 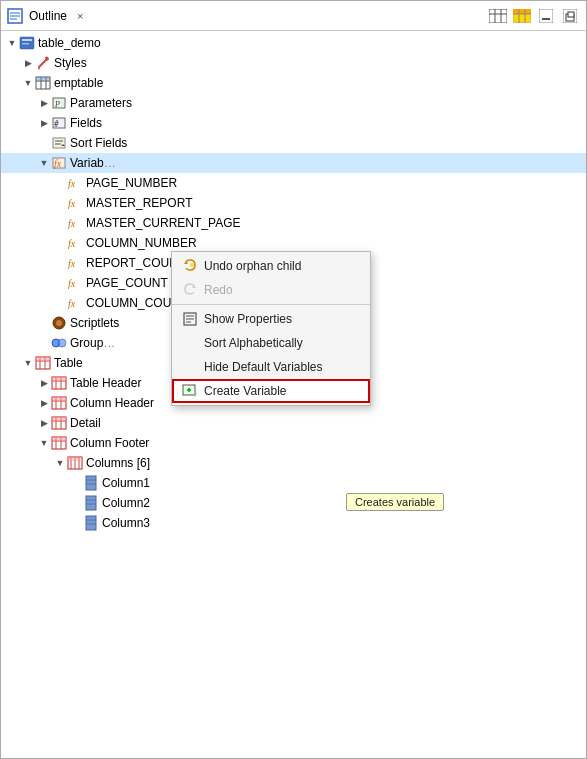 I want to click on tree-item-styles: ▶ Styles, so click(x=294, y=63).